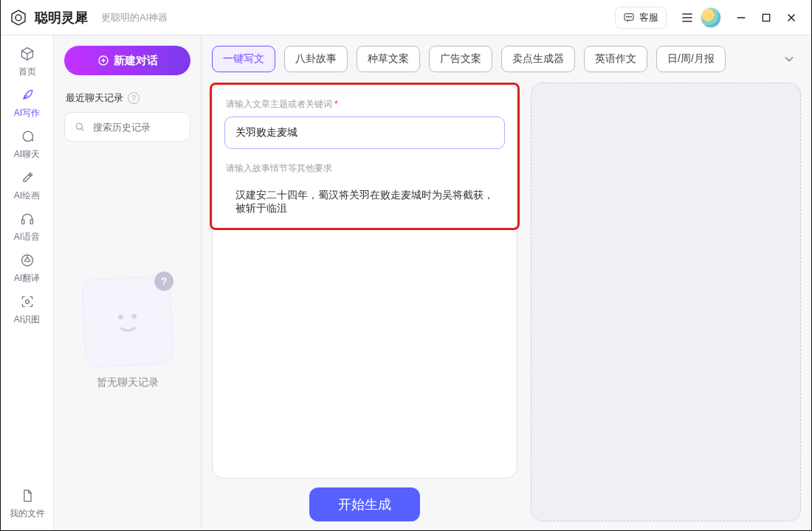 The image size is (812, 531). I want to click on nav-item-voice: AI语音, so click(27, 227).